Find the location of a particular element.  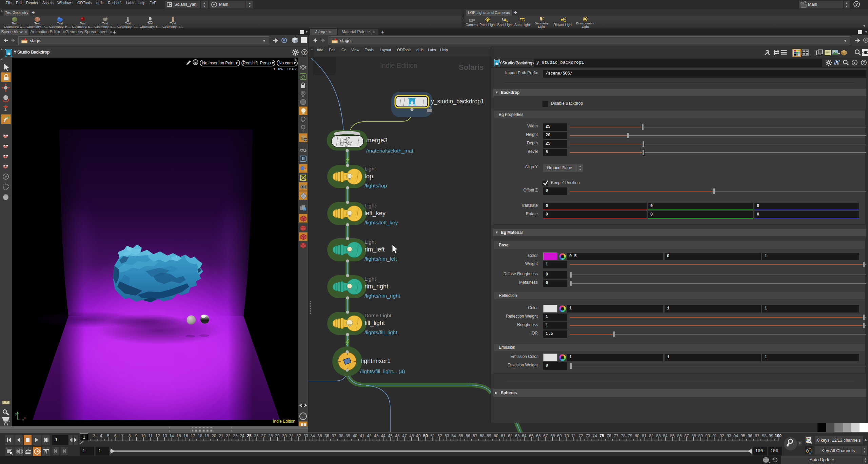

svg-text: merge3 is located at coordinates (377, 140).